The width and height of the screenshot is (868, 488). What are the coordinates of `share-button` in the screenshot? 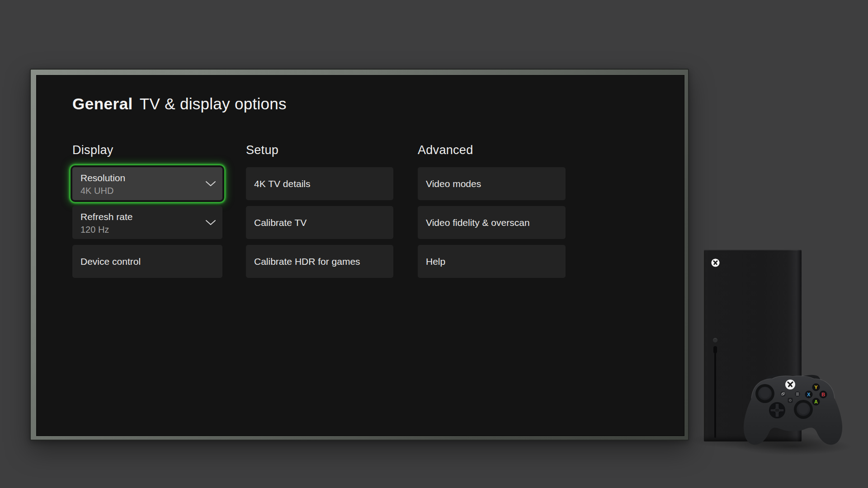 It's located at (790, 400).